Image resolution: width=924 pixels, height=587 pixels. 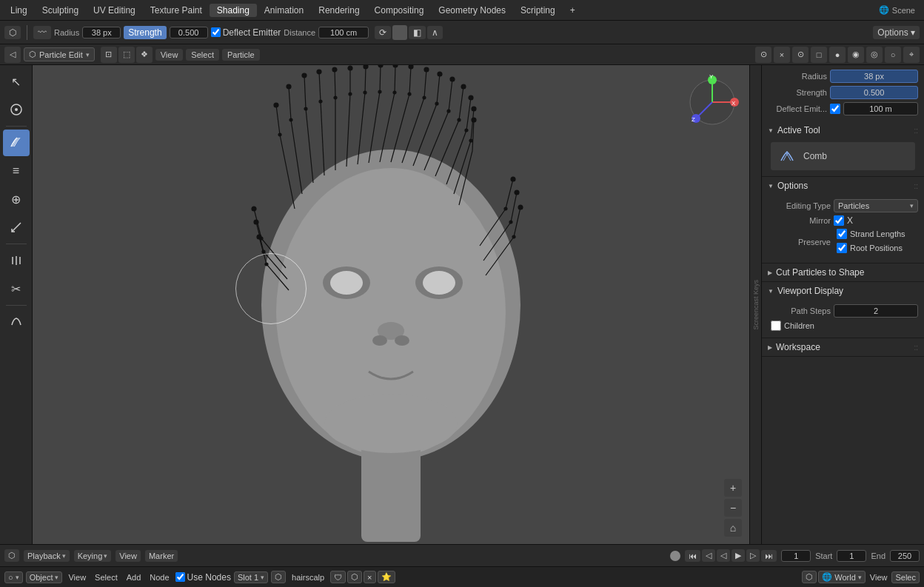 I want to click on comb-tool-item: Comb, so click(x=843, y=156).